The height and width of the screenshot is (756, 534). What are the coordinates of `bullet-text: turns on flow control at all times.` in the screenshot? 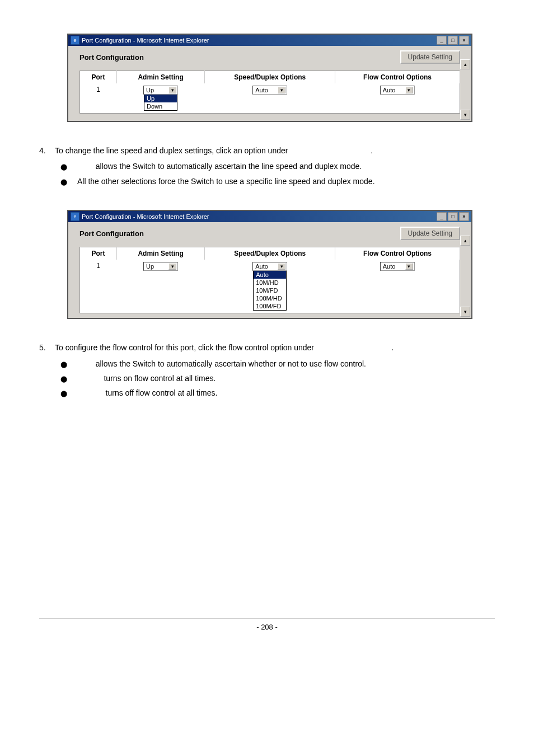 It's located at (160, 378).